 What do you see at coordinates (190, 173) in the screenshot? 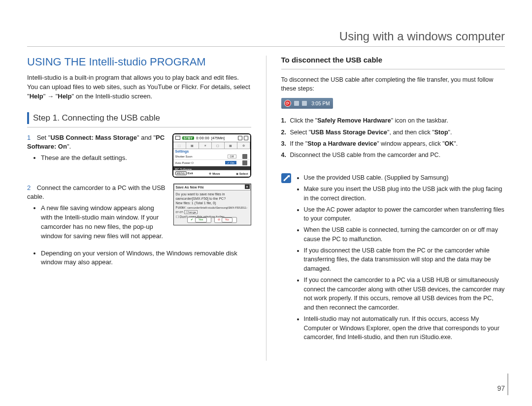
I see `exit-label: Exit` at bounding box center [190, 173].